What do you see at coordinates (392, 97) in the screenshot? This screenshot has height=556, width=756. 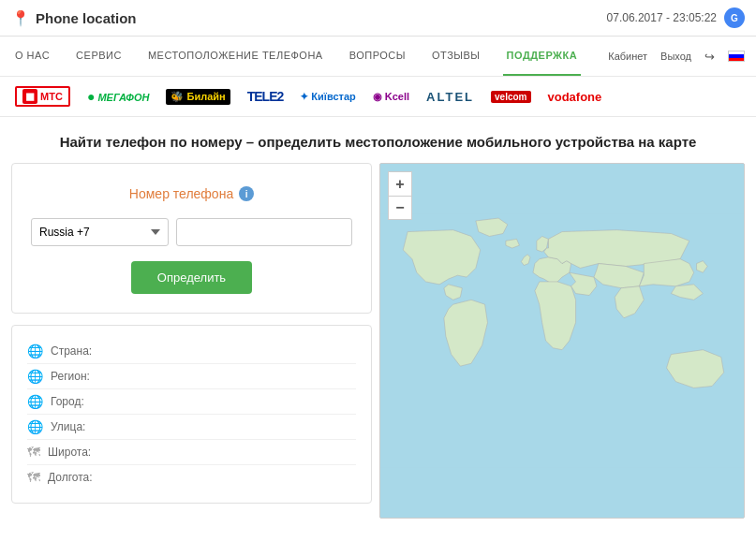 I see `brand-kcell: ◉ Kcell` at bounding box center [392, 97].